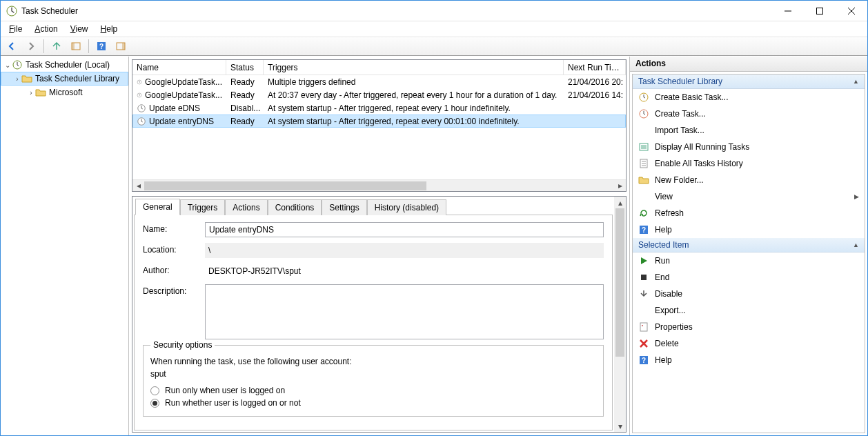 The height and width of the screenshot is (436, 868). I want to click on scroll-down-icon: ▾, so click(620, 426).